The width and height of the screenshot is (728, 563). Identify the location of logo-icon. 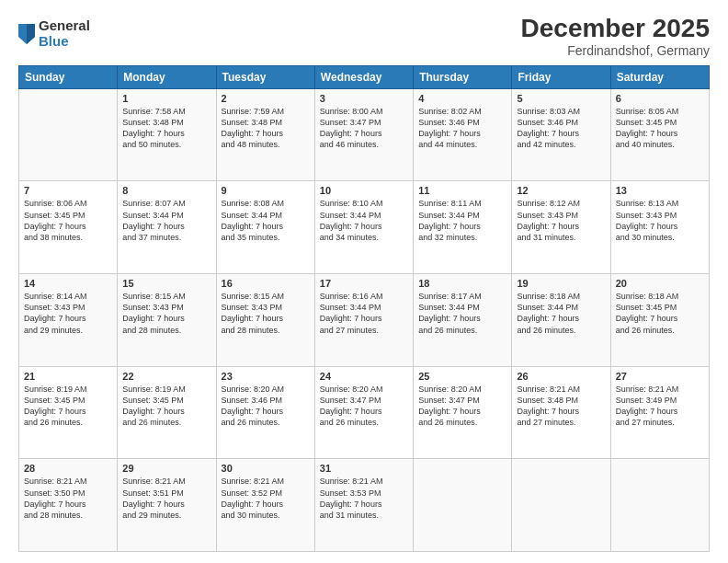
(27, 34).